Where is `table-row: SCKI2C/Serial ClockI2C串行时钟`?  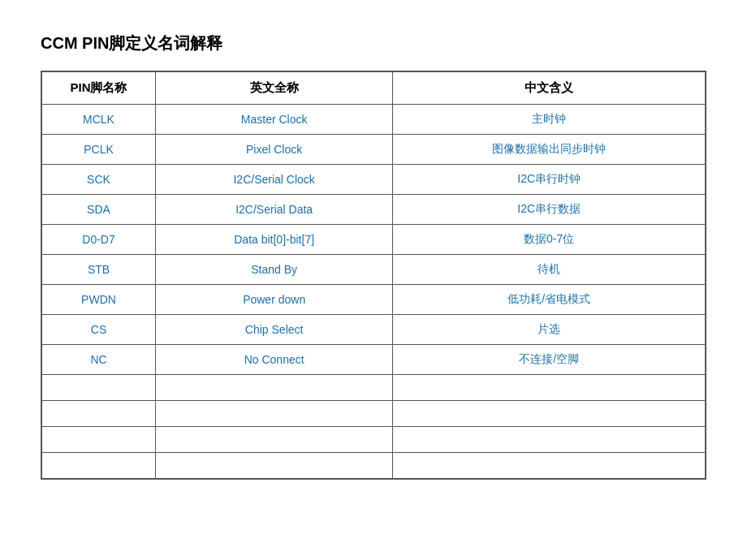
table-row: SCKI2C/Serial ClockI2C串行时钟 is located at coordinates (374, 180).